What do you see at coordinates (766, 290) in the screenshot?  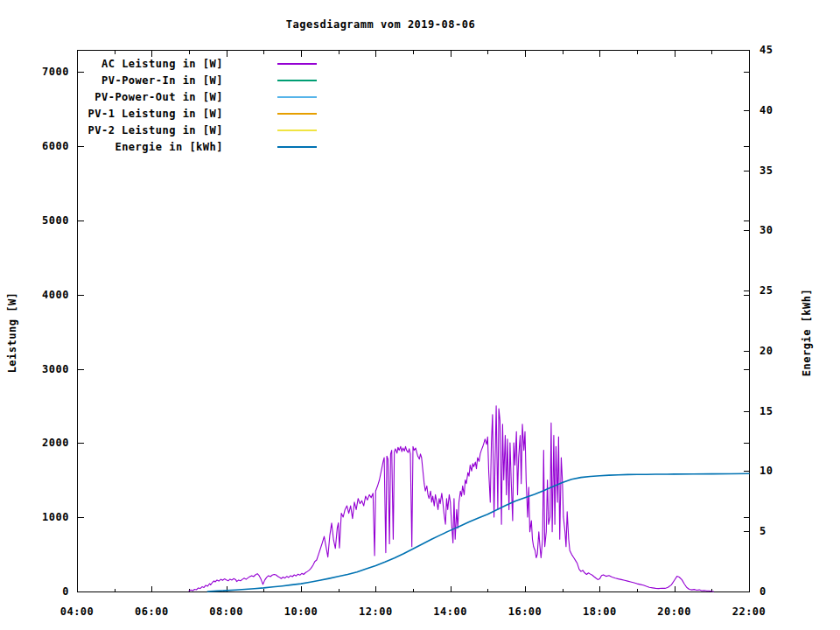 I see `y2-tick-label: 25` at bounding box center [766, 290].